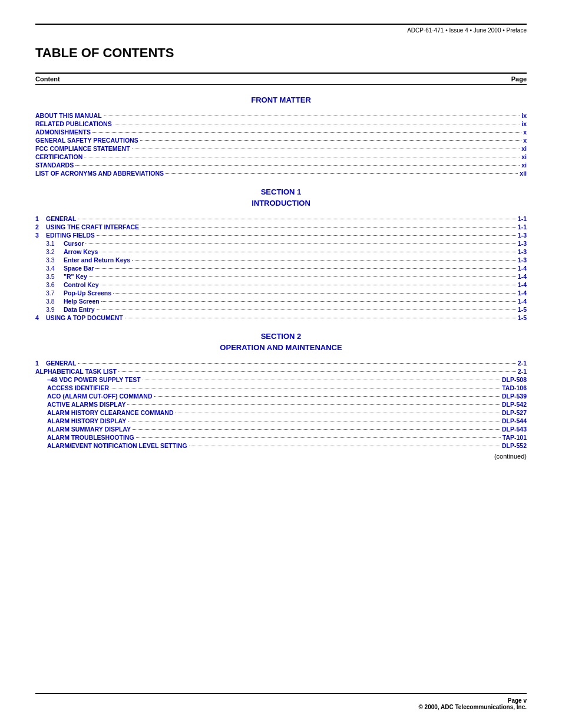 Image resolution: width=562 pixels, height=728 pixels. I want to click on entry-label: STANDARDS, so click(54, 165).